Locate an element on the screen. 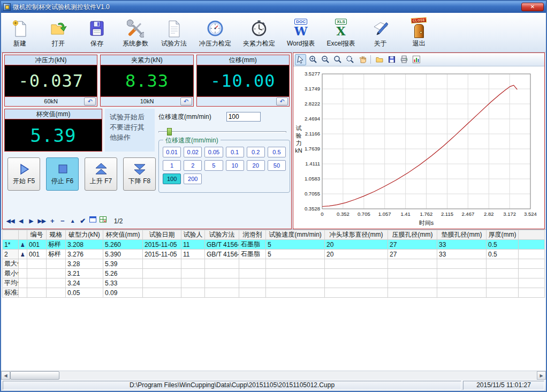 The width and height of the screenshot is (547, 392). toolbar-about-button: 关于 is located at coordinates (381, 32).